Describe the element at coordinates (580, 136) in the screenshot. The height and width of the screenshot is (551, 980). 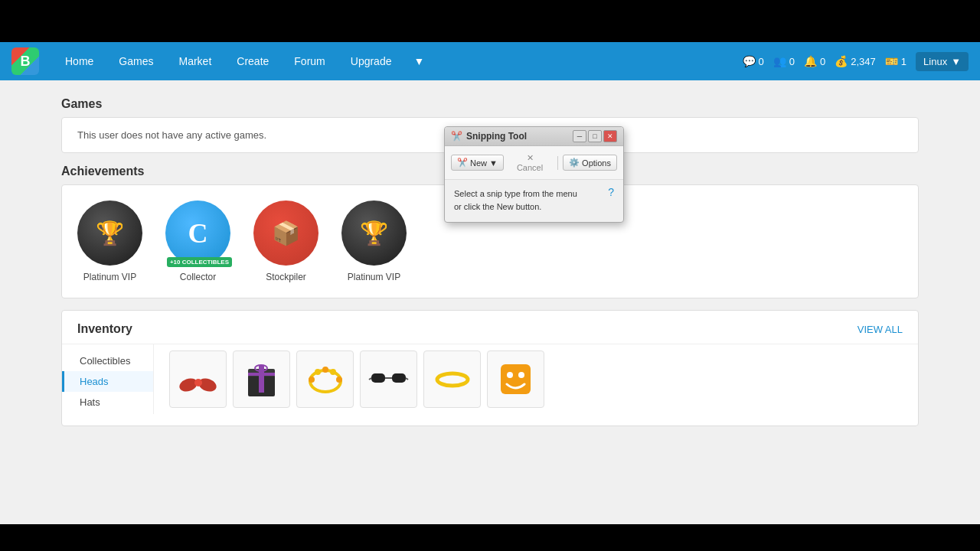
I see `minimize-button: ─` at that location.